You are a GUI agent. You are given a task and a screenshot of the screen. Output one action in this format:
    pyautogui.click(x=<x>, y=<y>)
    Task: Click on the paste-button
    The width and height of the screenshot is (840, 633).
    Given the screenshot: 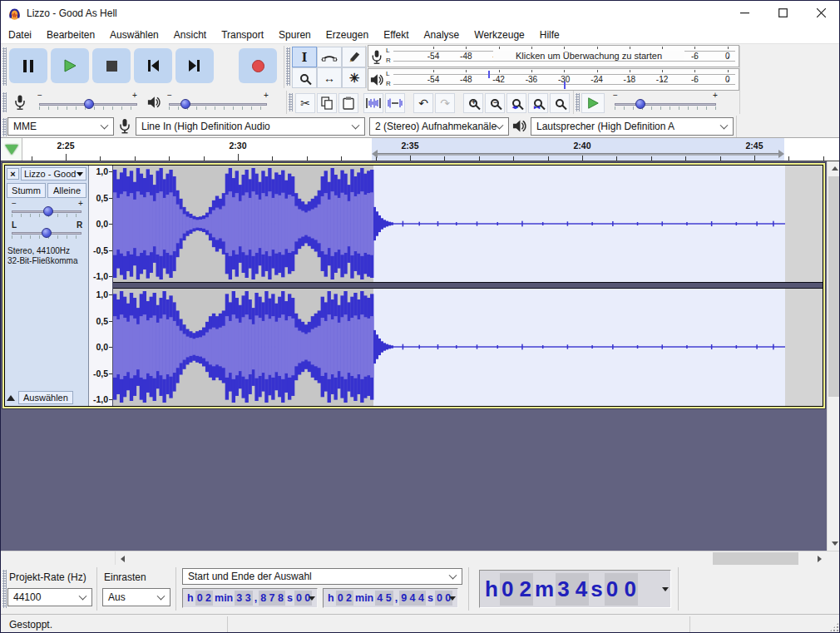 What is the action you would take?
    pyautogui.click(x=348, y=103)
    